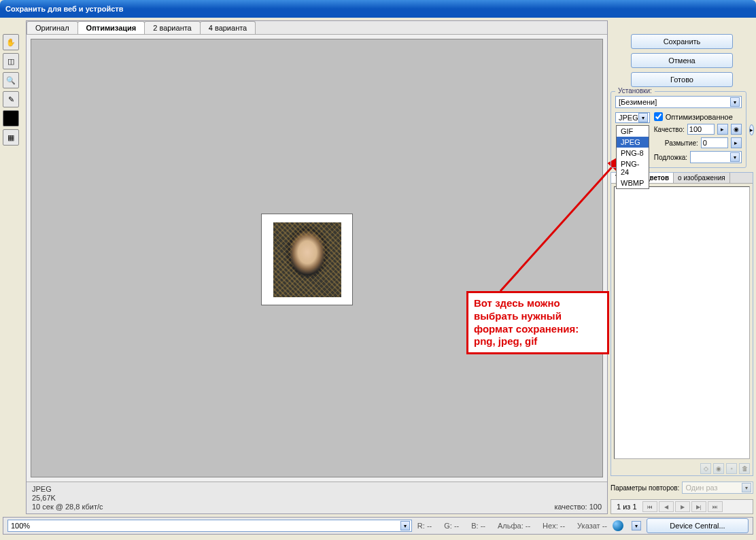  Describe the element at coordinates (618, 526) in the screenshot. I see `browser-preview-icon` at that location.